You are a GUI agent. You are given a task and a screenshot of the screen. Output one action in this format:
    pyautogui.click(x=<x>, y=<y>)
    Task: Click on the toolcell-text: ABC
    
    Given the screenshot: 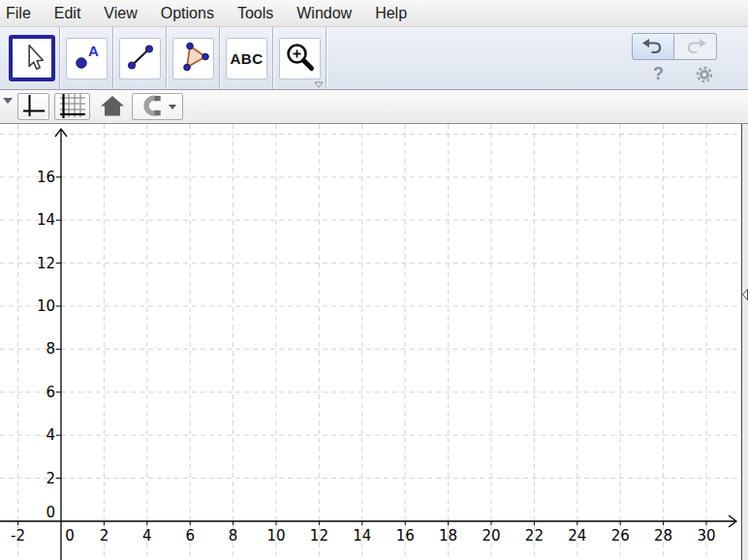 What is the action you would take?
    pyautogui.click(x=246, y=58)
    